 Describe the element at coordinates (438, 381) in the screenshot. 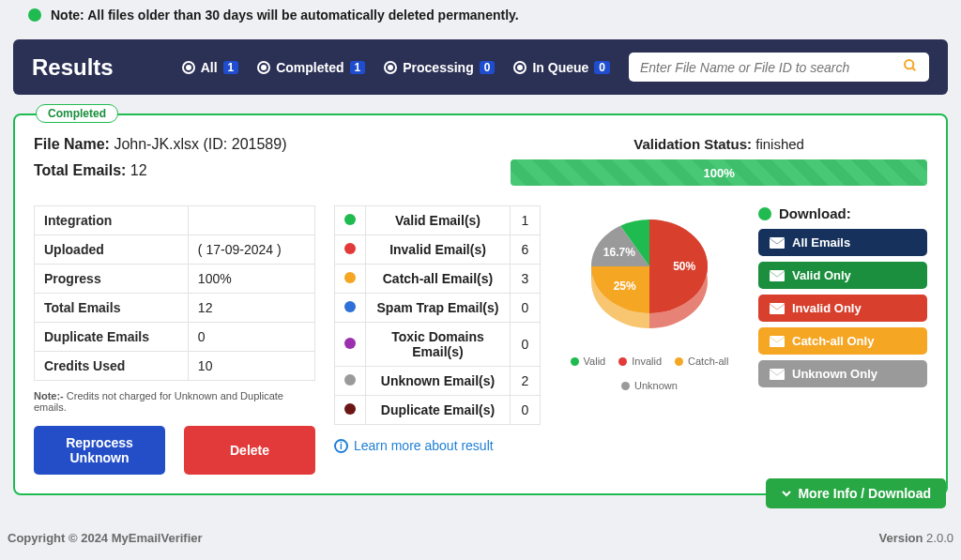

I see `cat-label: Unknown Email(s)` at that location.